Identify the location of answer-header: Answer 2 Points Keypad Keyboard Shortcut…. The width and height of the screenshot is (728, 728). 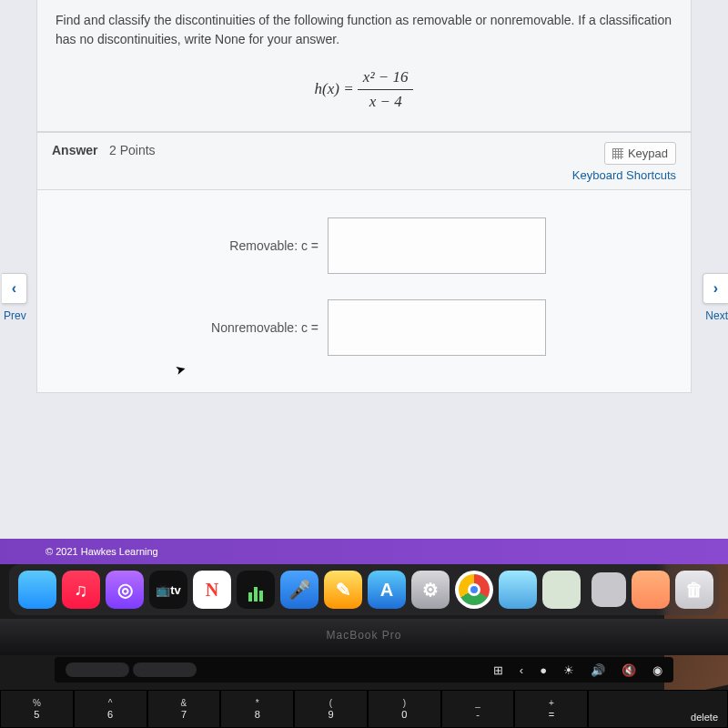
(364, 161).